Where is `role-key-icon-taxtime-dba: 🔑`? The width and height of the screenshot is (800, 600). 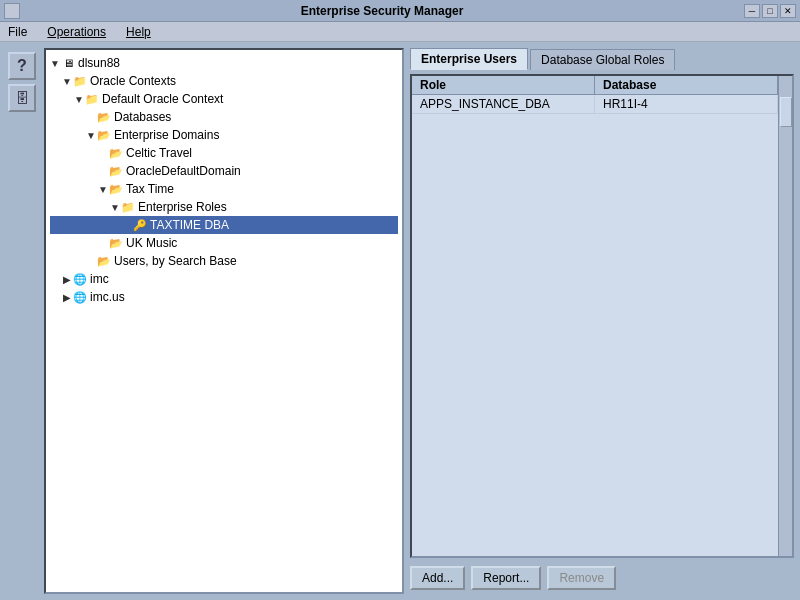
role-key-icon-taxtime-dba: 🔑 is located at coordinates (140, 225).